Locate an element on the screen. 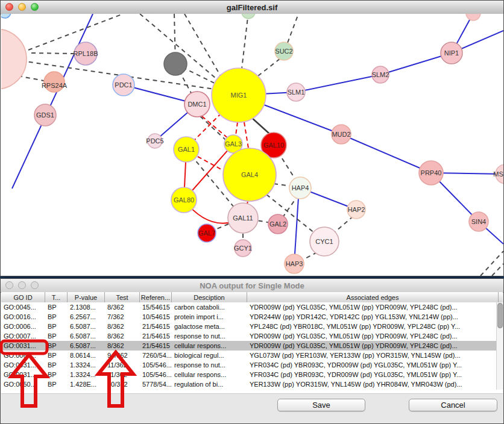 The height and width of the screenshot is (424, 504). node-PDC1: PDC1 is located at coordinates (124, 85).